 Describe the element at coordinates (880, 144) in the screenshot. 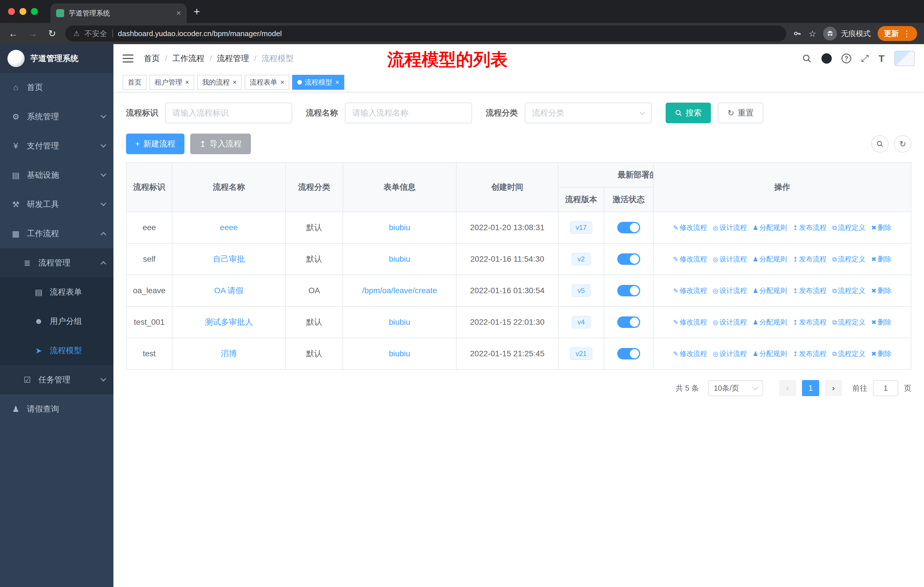

I see `show-search-button` at that location.